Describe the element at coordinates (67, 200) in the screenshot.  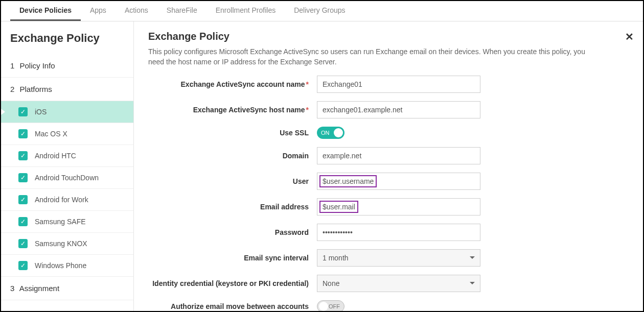
I see `platform-item-android-work: ✓ Android for Work` at that location.